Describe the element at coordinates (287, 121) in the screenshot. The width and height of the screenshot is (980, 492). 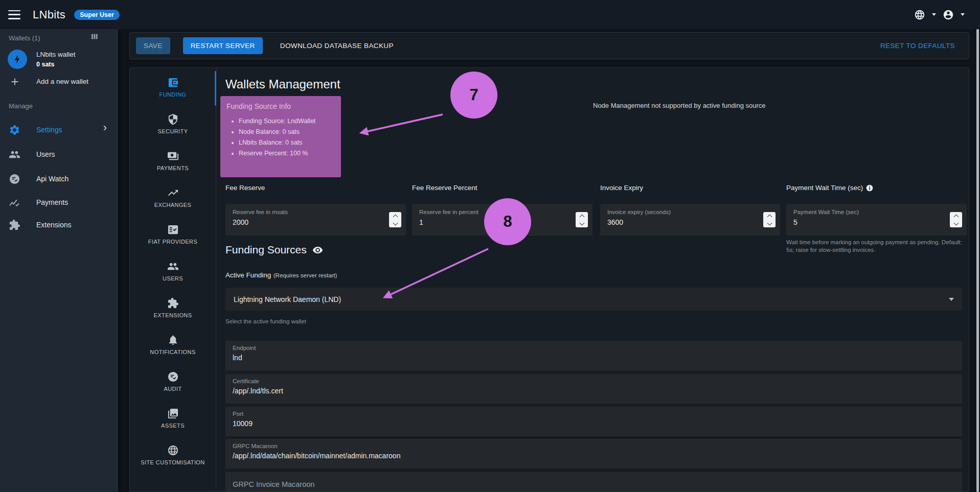
I see `info-box-item: Funding Source: LndWallet` at that location.